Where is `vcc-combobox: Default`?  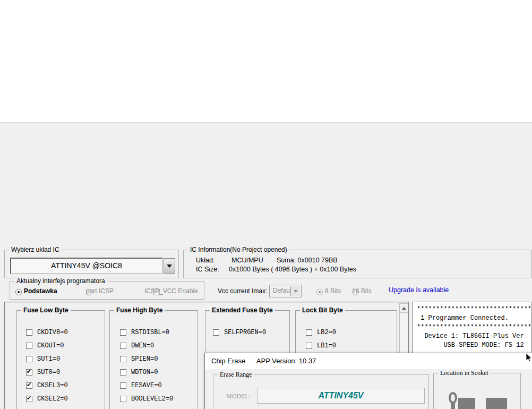 vcc-combobox: Default is located at coordinates (286, 291).